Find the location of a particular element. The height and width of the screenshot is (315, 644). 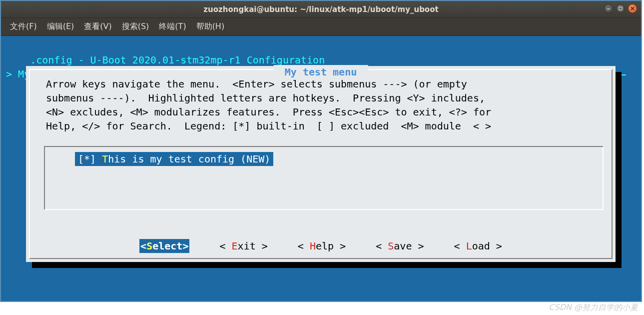

config-item-my-test: [*] This is my test config (NEW) is located at coordinates (174, 159).